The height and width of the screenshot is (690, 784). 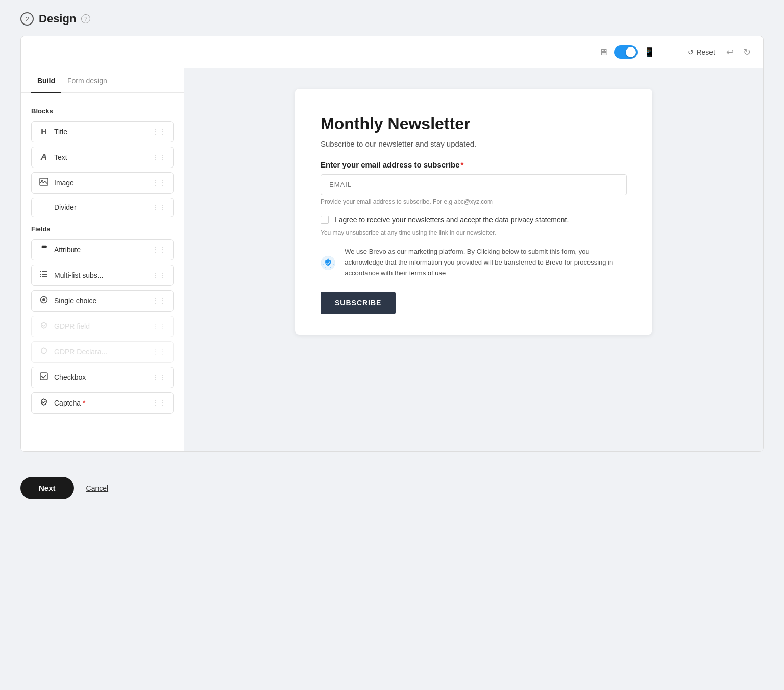 I want to click on email-hint: Provide your email address to subscribe.…, so click(x=474, y=202).